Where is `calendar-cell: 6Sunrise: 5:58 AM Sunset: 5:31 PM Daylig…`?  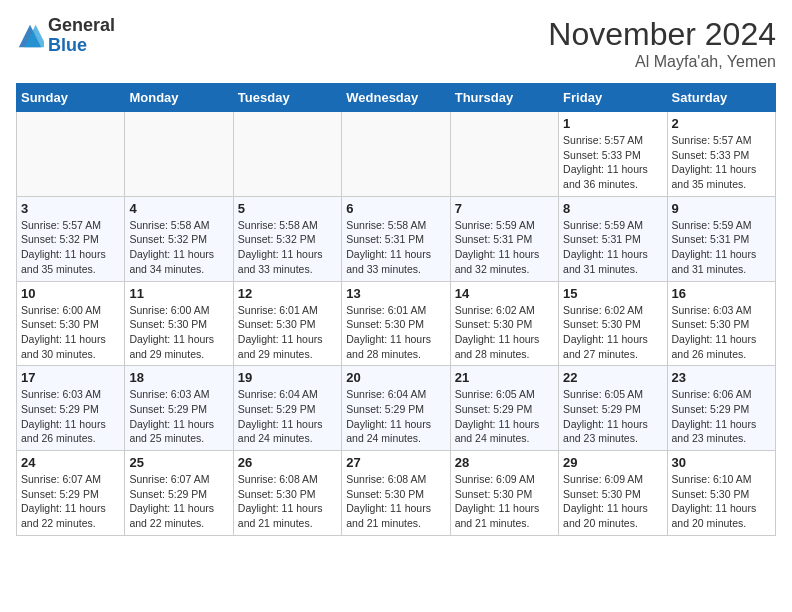 calendar-cell: 6Sunrise: 5:58 AM Sunset: 5:31 PM Daylig… is located at coordinates (396, 238).